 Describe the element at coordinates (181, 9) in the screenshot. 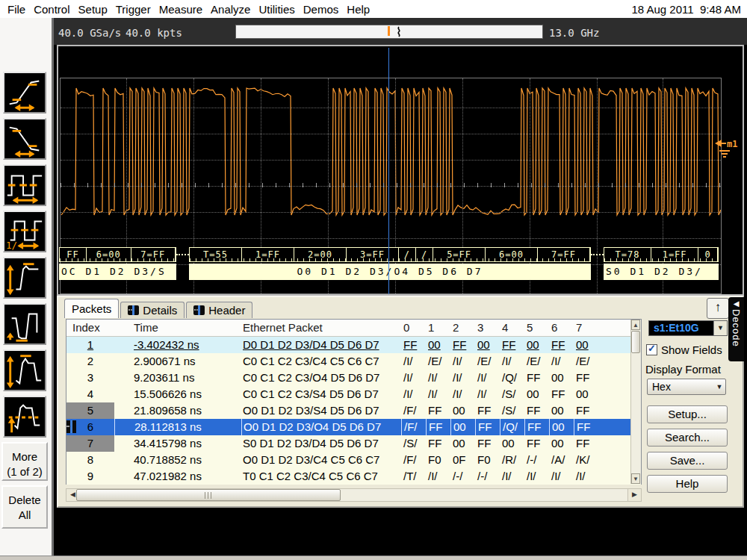

I see `menu-item-measure: Measure` at that location.